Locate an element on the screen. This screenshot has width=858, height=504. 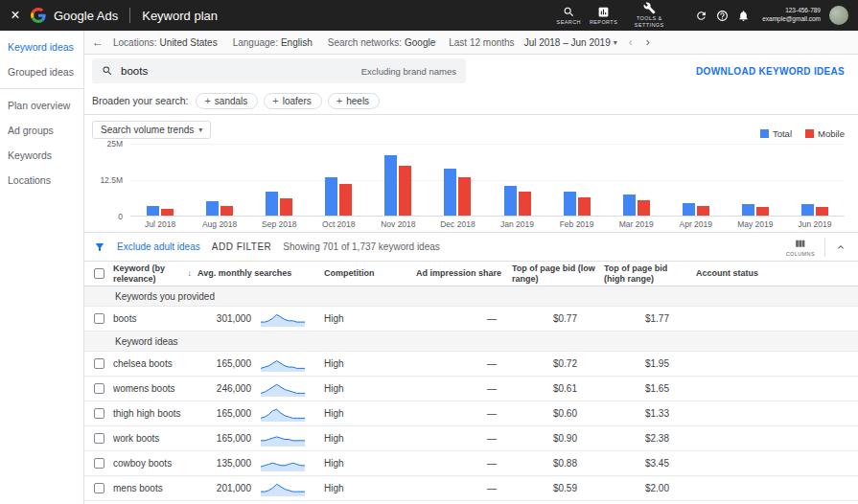
keyword-cell: thigh high boots is located at coordinates (155, 414).